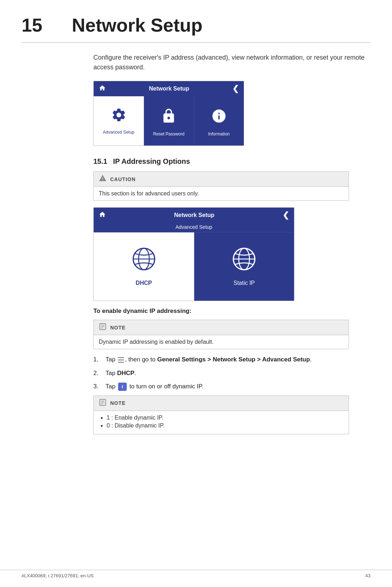 The image size is (392, 587). Describe the element at coordinates (221, 342) in the screenshot. I see `note1-body: Dynamic IP addressing is enabled by defa…` at that location.